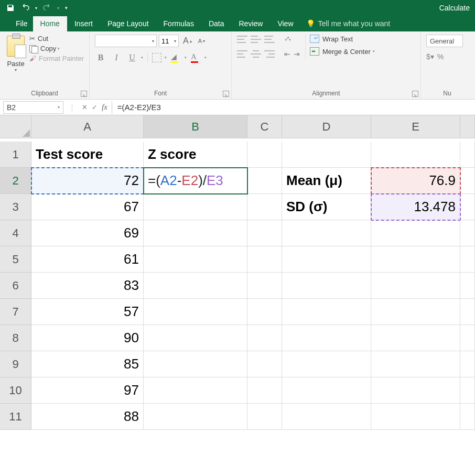 The height and width of the screenshot is (476, 475). Describe the element at coordinates (16, 53) in the screenshot. I see `paste-button: Paste ▾` at that location.